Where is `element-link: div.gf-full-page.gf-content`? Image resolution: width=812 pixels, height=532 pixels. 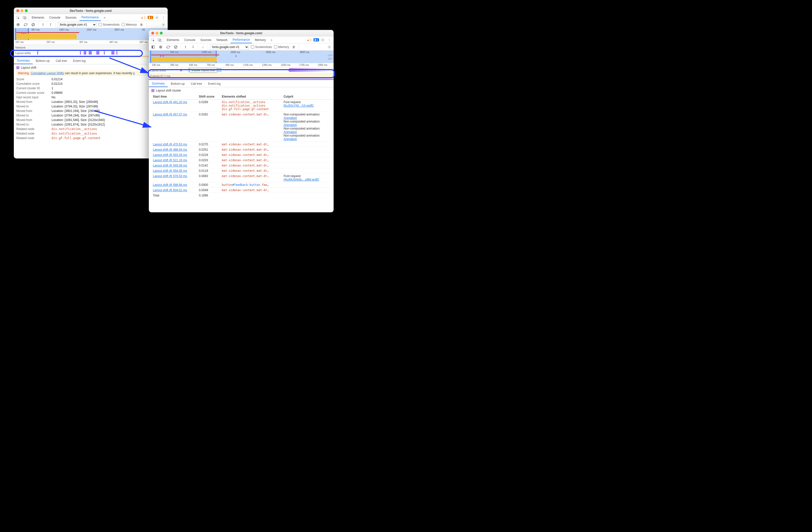
element-link: div.gf-full-page.gf-content is located at coordinates (251, 109).